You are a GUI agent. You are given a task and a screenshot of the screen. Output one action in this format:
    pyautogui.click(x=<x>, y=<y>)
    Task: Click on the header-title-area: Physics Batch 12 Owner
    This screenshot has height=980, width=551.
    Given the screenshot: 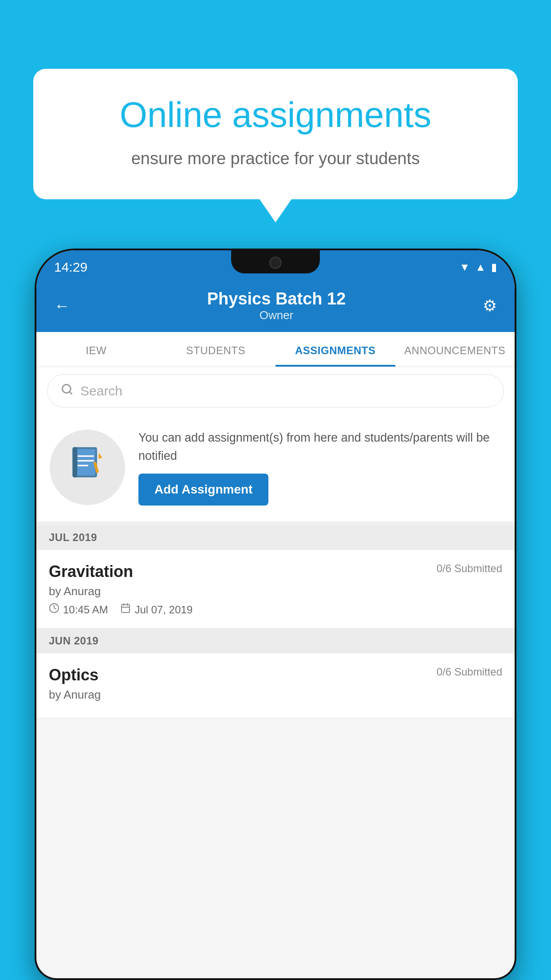 What is the action you would take?
    pyautogui.click(x=277, y=306)
    